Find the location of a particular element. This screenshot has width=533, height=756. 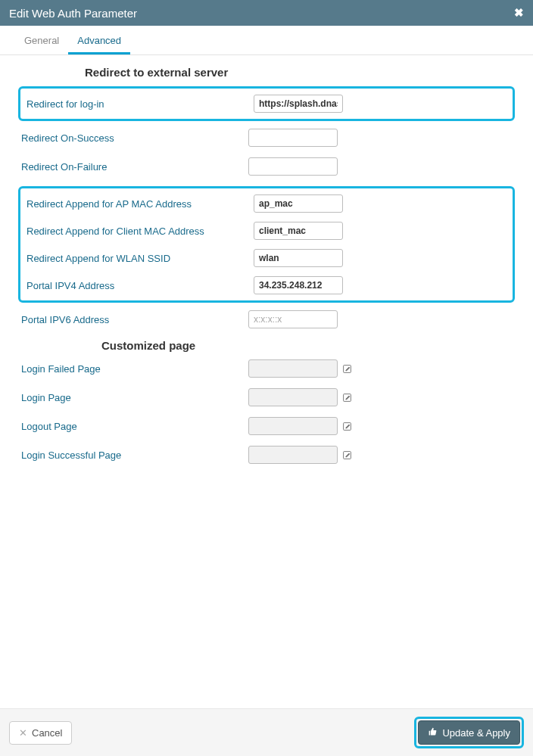

label-portal-ipv6: Portal IPV6 Address is located at coordinates (135, 319).